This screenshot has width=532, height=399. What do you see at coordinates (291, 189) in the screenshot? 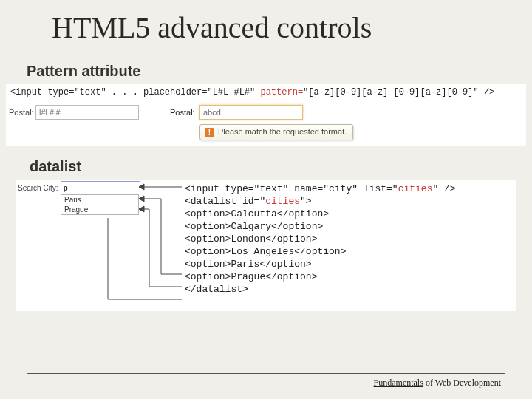
I see `code-text: <input type="text" name="city" list="` at bounding box center [291, 189].